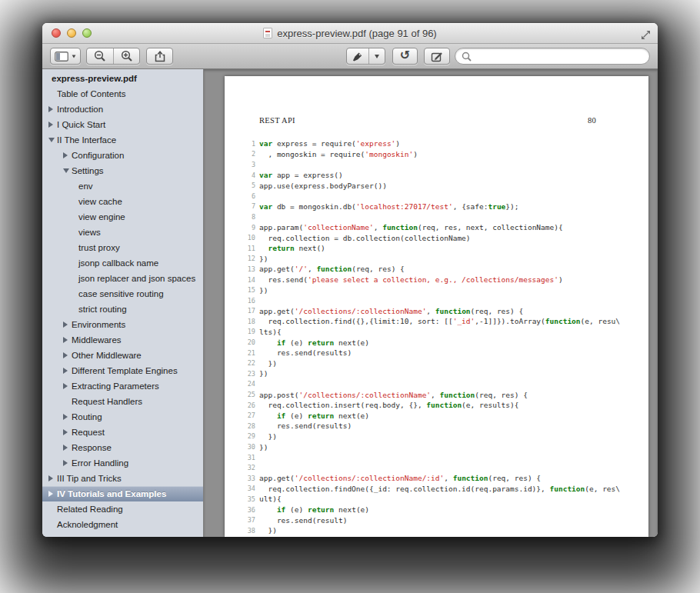 The width and height of the screenshot is (700, 593). Describe the element at coordinates (123, 401) in the screenshot. I see `sidebar-item: Request Handlers` at that location.